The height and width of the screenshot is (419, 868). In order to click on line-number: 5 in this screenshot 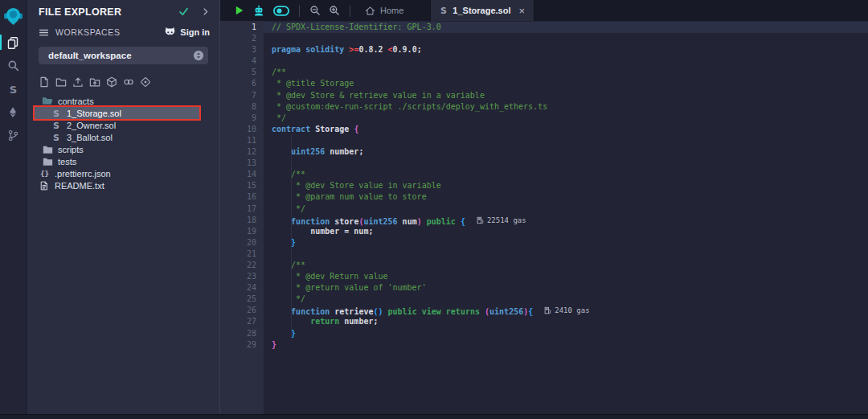, I will do `click(242, 72)`.